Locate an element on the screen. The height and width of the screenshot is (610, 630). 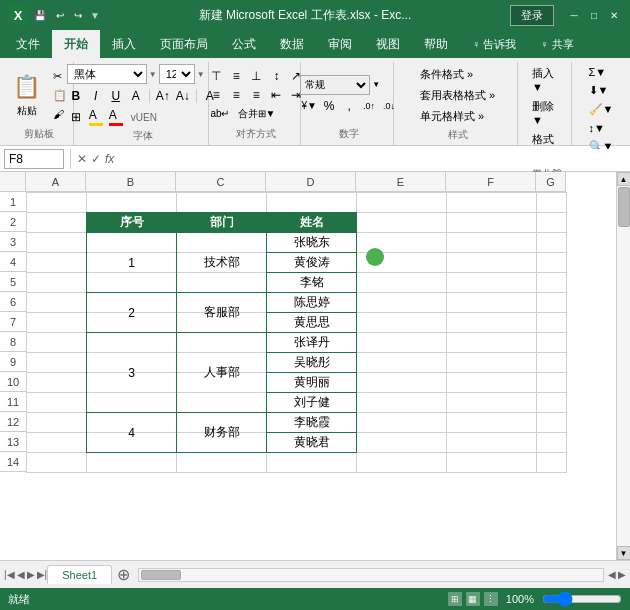
dec-inc-btn: .0↑ is located at coordinates (369, 106).